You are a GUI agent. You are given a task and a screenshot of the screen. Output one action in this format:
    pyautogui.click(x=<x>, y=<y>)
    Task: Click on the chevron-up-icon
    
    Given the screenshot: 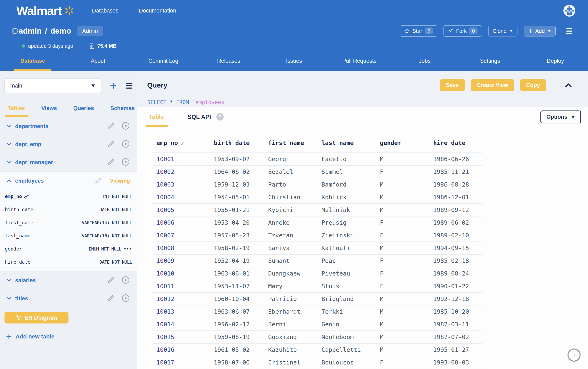 What is the action you would take?
    pyautogui.click(x=9, y=181)
    